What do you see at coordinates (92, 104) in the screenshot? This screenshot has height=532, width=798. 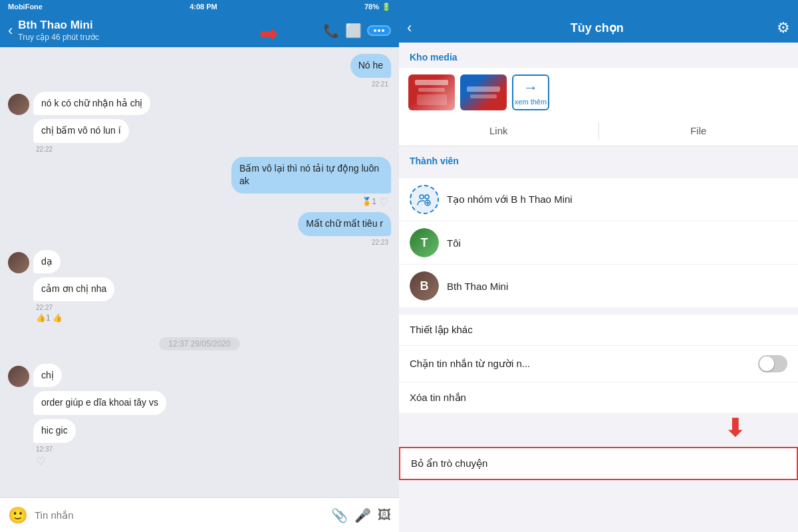 I see `message-bubble: nó k có chữ nhận hả chị` at bounding box center [92, 104].